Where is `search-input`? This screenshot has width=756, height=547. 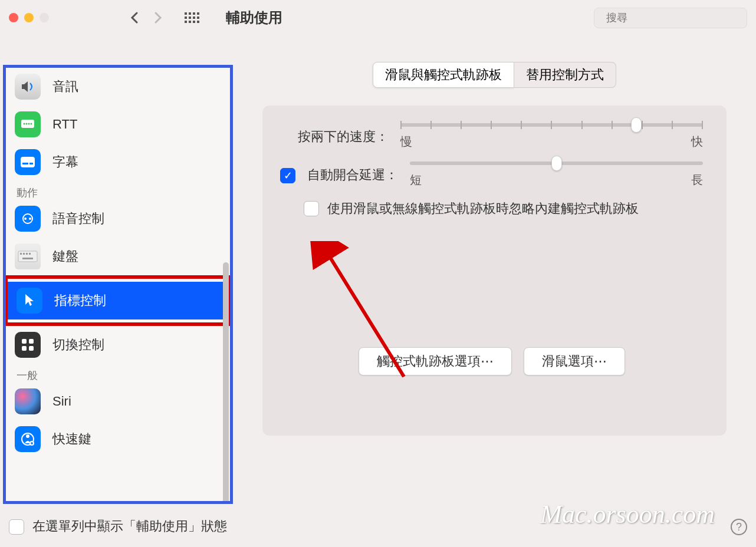 search-input is located at coordinates (675, 18).